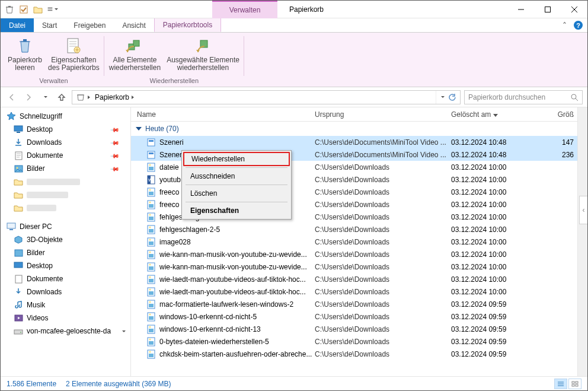 This screenshot has height=391, width=588. Describe the element at coordinates (135, 56) in the screenshot. I see `restore-all-button: Alle Elemente wiederherstellen` at that location.